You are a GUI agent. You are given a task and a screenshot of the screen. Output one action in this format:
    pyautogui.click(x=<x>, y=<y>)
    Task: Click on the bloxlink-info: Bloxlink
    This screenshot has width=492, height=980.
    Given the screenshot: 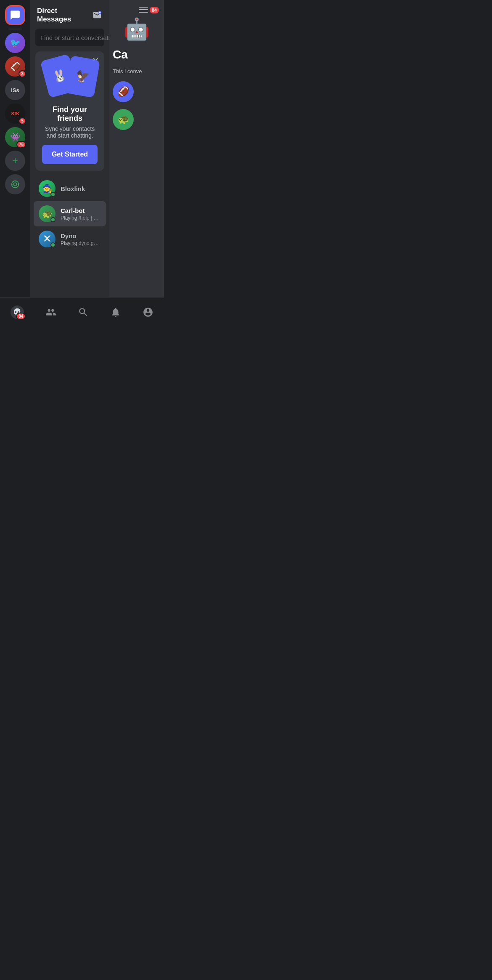 What is the action you would take?
    pyautogui.click(x=81, y=189)
    